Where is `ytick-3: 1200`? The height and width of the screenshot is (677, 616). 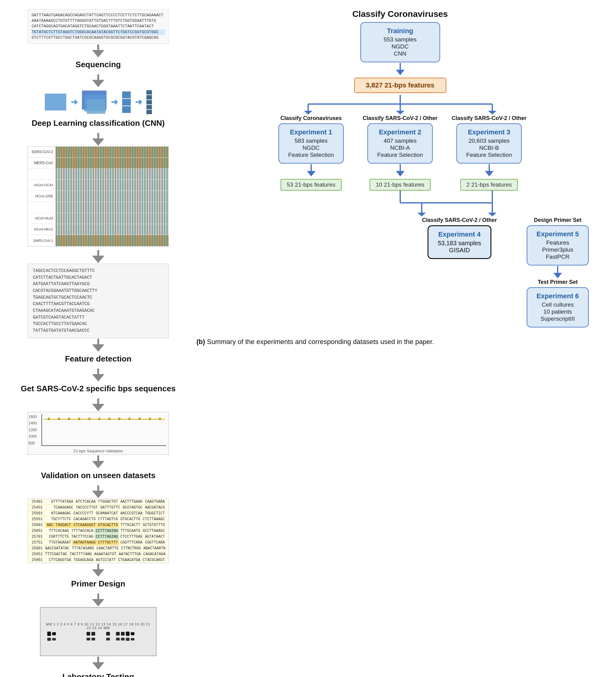 ytick-3: 1200 is located at coordinates (33, 430).